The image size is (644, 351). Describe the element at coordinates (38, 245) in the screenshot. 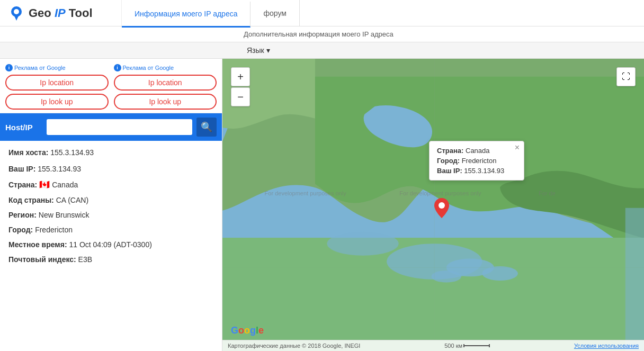

I see `time-label: Местное время:` at that location.